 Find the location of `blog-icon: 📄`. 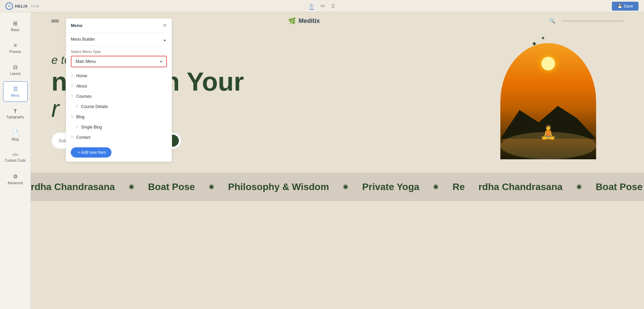

blog-icon: 📄 is located at coordinates (15, 133).